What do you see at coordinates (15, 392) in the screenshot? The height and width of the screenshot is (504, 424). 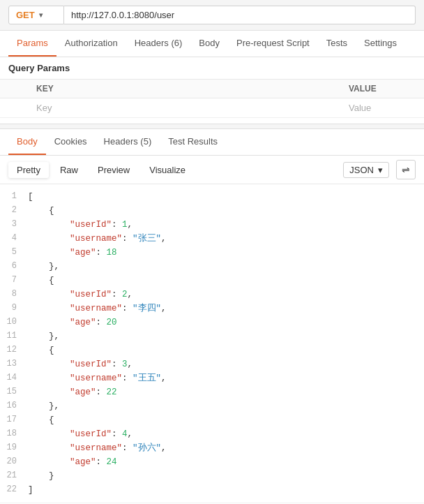 I see `line-number: 15` at bounding box center [15, 392].